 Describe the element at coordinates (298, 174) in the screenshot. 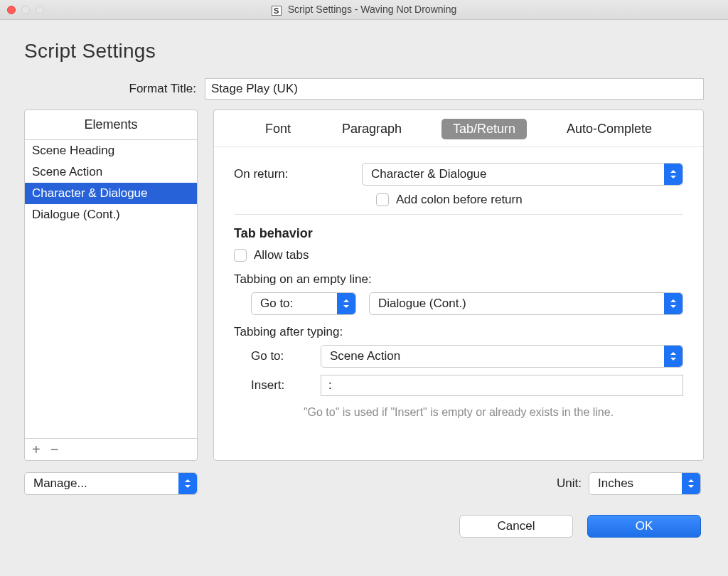

I see `on-return-label: On return:` at that location.